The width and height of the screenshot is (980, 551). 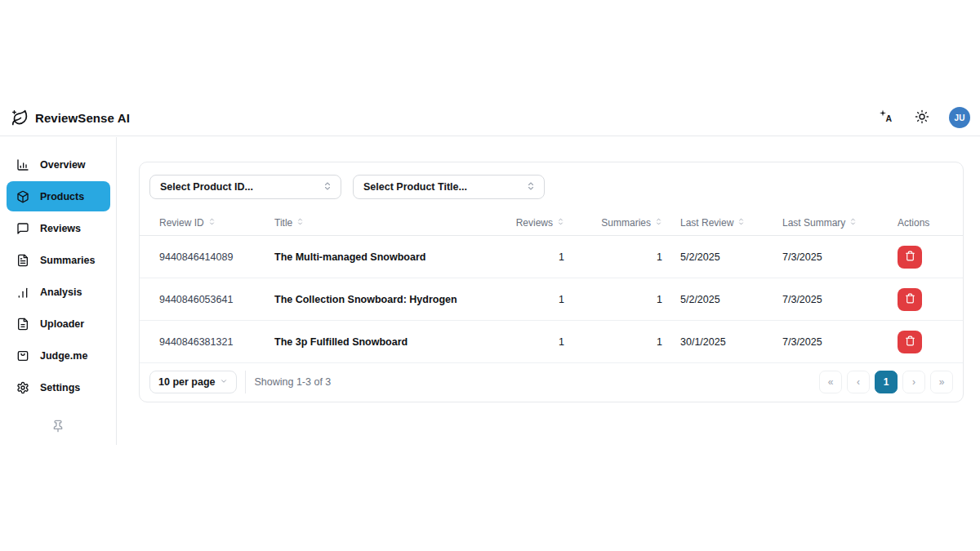 What do you see at coordinates (23, 292) in the screenshot?
I see `bar-chart-icon` at bounding box center [23, 292].